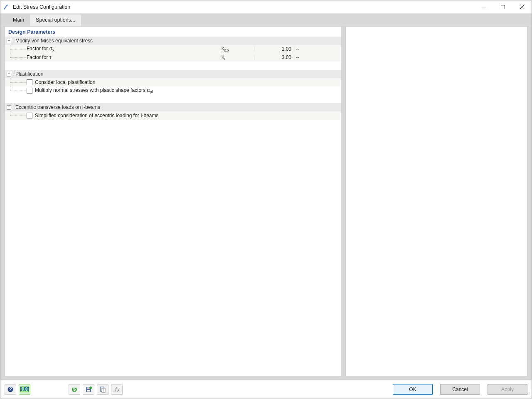  Describe the element at coordinates (136, 82) in the screenshot. I see `param-label: Consider local plastification` at that location.